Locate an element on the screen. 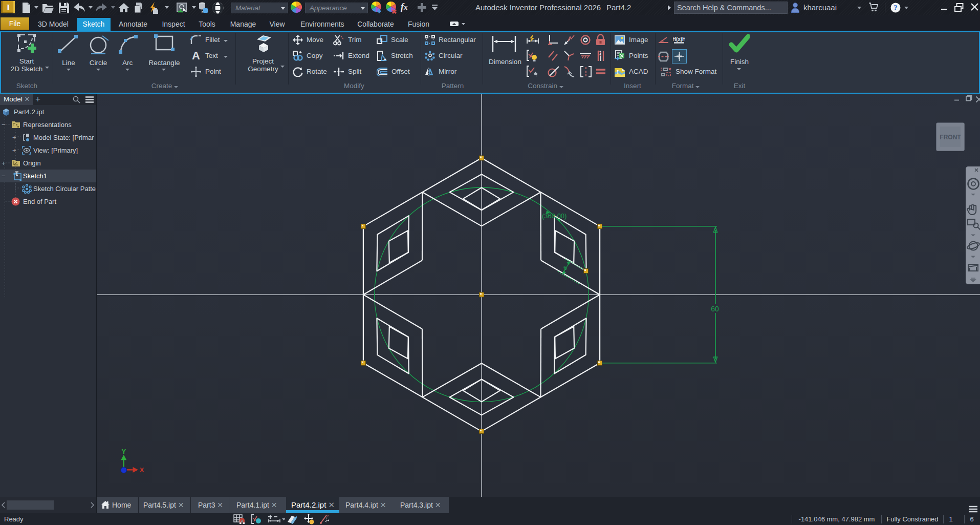  svg-text: I is located at coordinates (8, 7).